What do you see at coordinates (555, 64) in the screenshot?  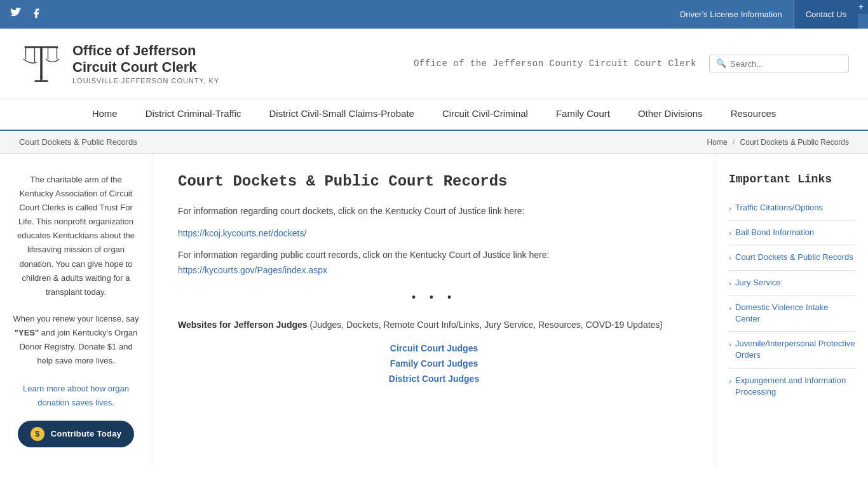 I see `header-site-title: Office of the Jefferson County Circuit C…` at bounding box center [555, 64].